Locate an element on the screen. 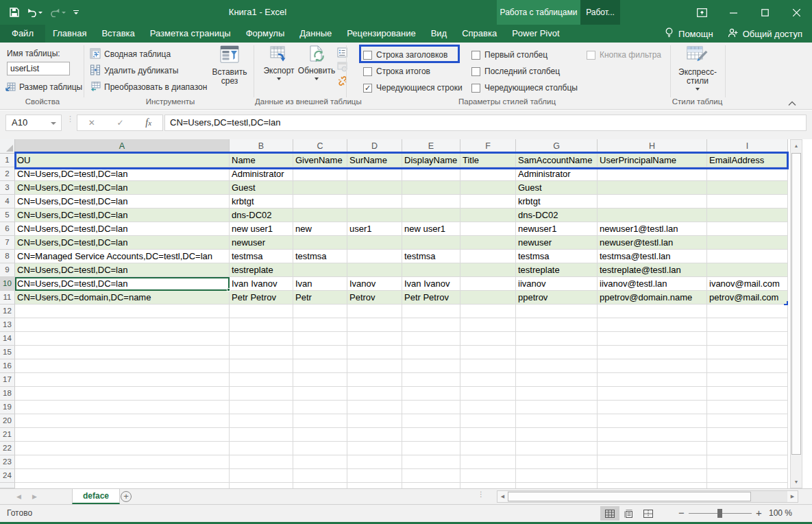  cell-H9: testreplate@testl.lan is located at coordinates (652, 270).